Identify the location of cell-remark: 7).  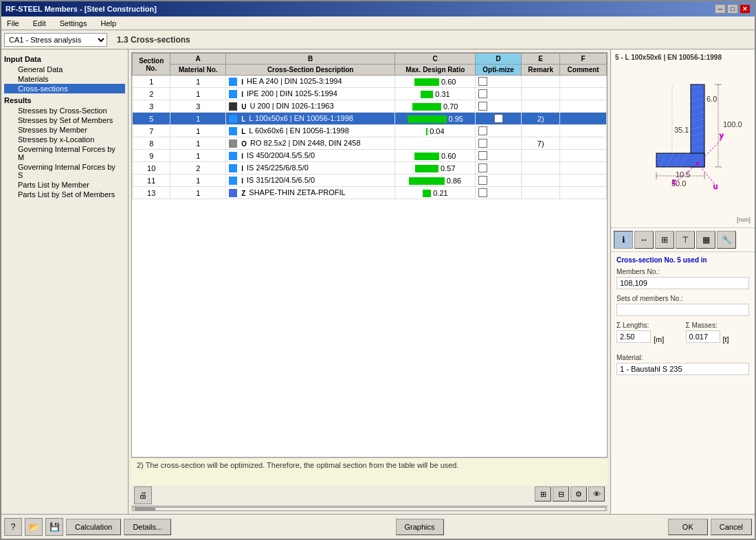
(541, 144).